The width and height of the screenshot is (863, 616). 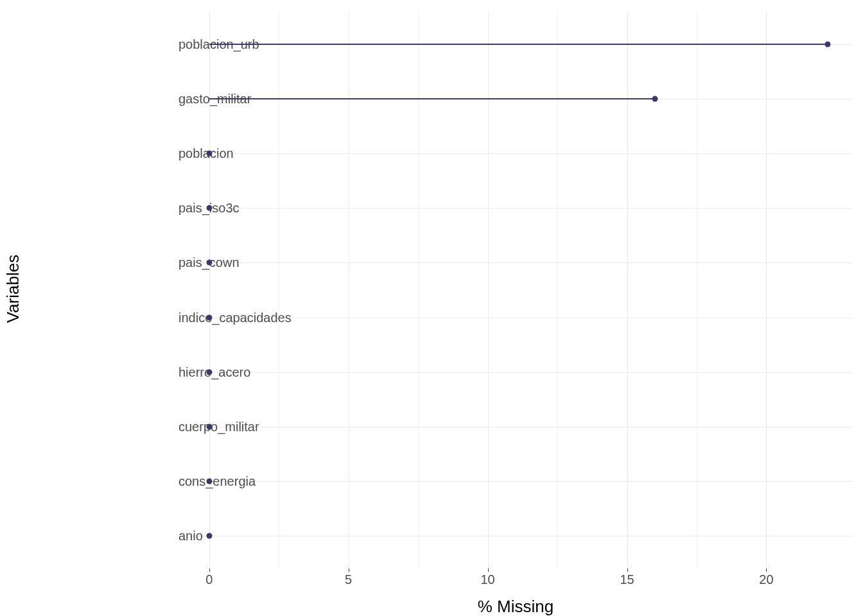 What do you see at coordinates (13, 289) in the screenshot?
I see `y-axis-title-wrap: Variables` at bounding box center [13, 289].